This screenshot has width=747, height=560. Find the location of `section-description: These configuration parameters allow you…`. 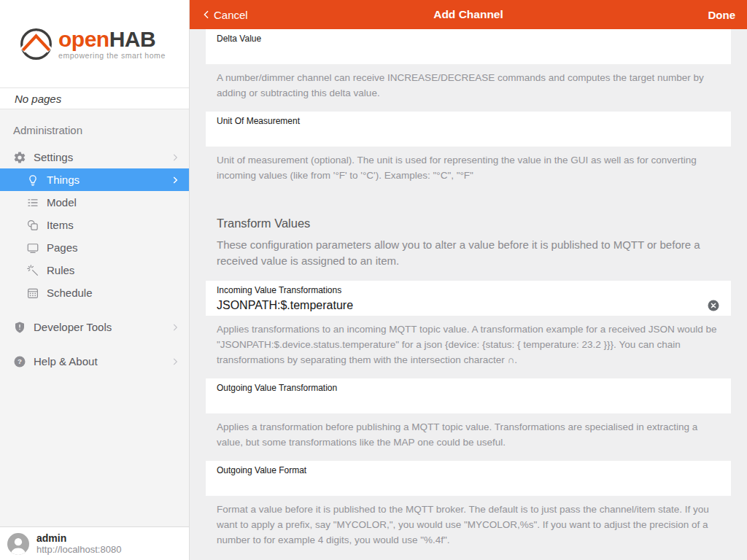

section-description: These configuration parameters allow you… is located at coordinates (470, 253).